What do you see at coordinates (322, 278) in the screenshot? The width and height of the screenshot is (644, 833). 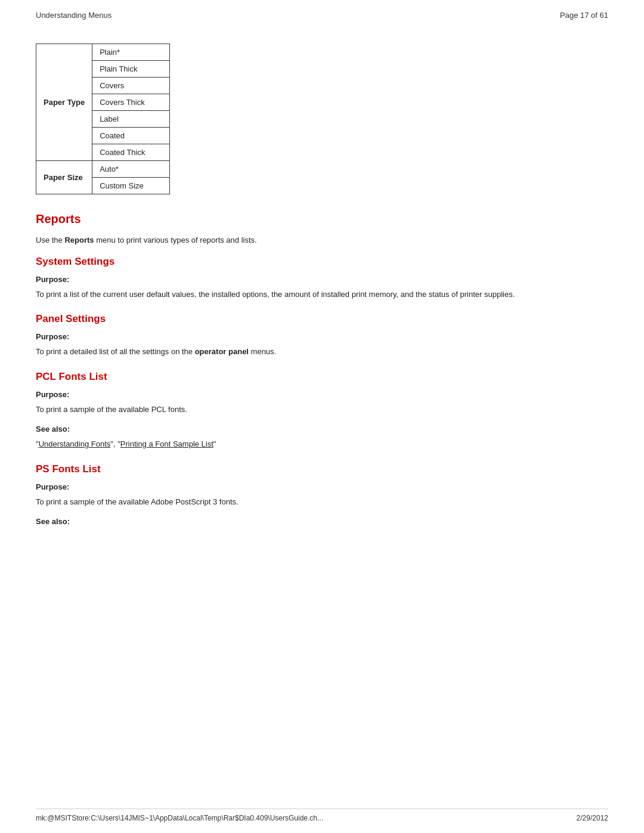 I see `system-settings-section: System Settings Purpose: To print a list…` at bounding box center [322, 278].